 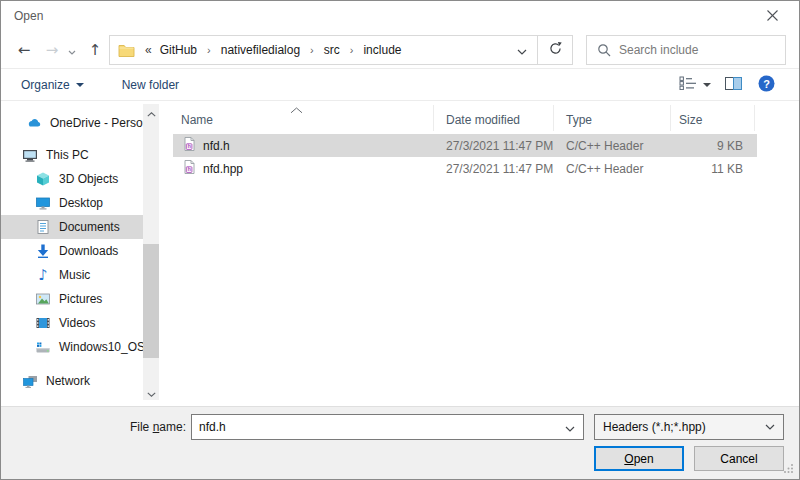 What do you see at coordinates (151, 392) in the screenshot?
I see `scroll-down-button` at bounding box center [151, 392].